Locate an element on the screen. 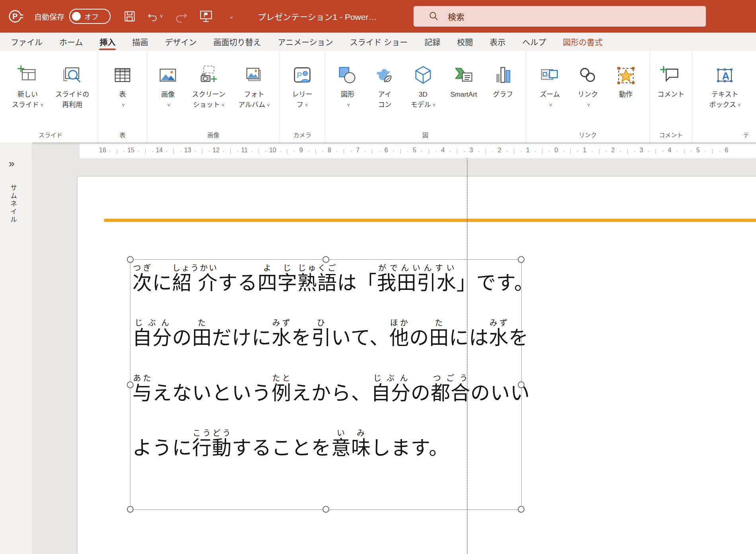 The width and height of the screenshot is (756, 554). screenshot-button: スクリーンショット˅ is located at coordinates (209, 91).